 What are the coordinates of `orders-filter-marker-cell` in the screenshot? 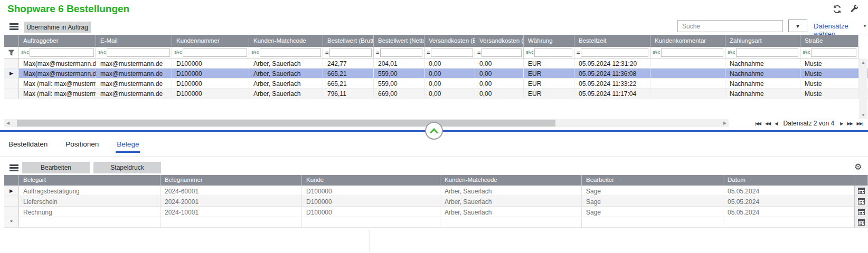 It's located at (12, 53).